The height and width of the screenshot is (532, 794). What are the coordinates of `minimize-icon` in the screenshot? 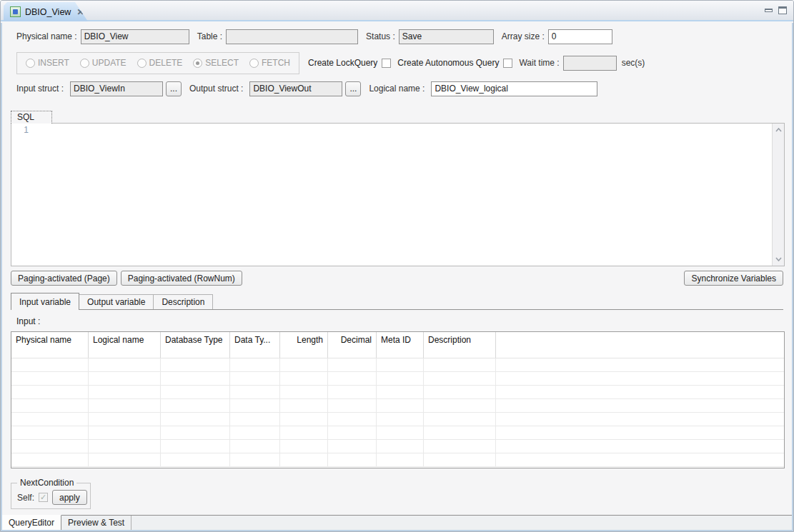 It's located at (769, 10).